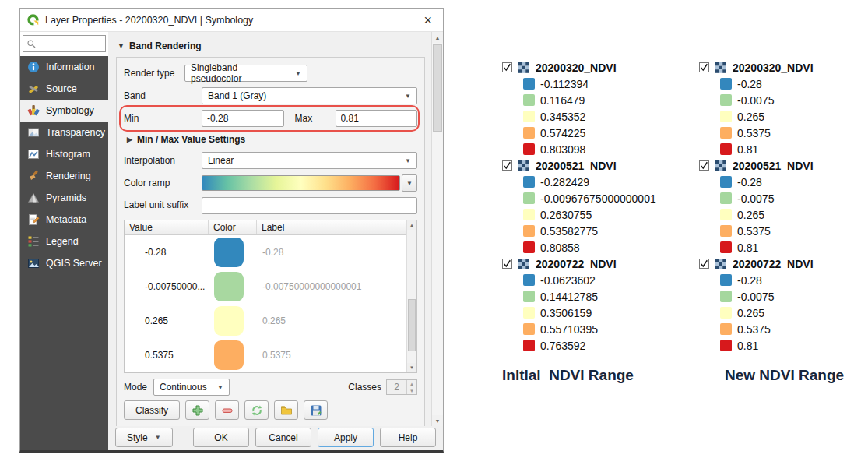 This screenshot has width=868, height=465. I want to click on spinner-up-icon: ▲, so click(412, 383).